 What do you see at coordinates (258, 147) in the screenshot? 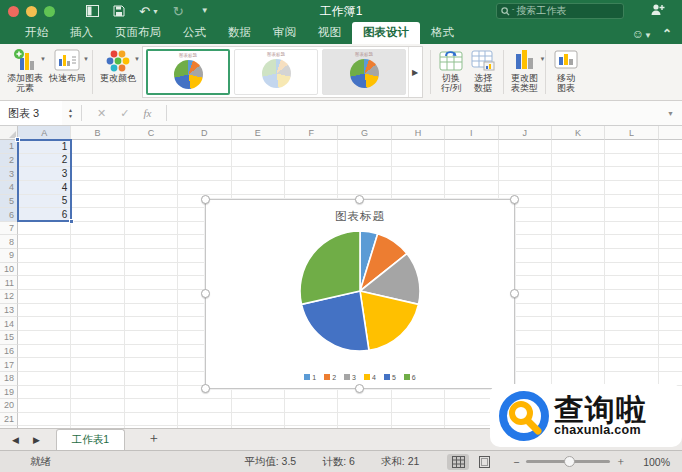
I see `cell-E1` at bounding box center [258, 147].